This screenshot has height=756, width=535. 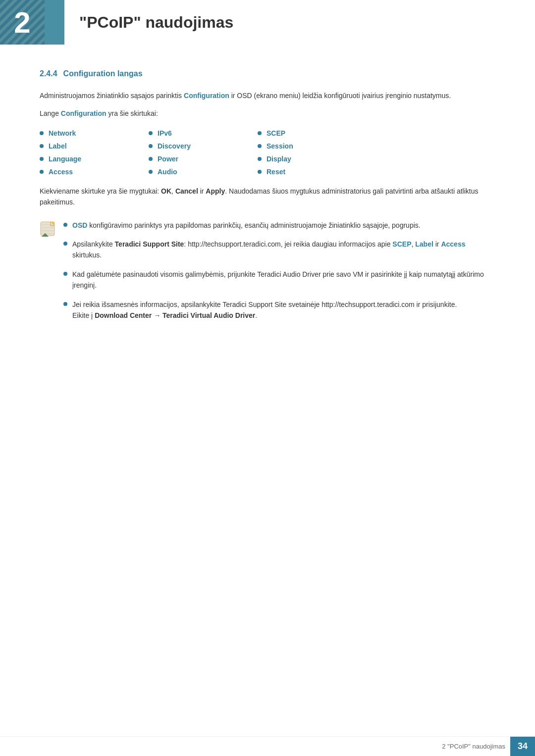 I want to click on teradici-support-label: Teradici Support Site, so click(x=150, y=244).